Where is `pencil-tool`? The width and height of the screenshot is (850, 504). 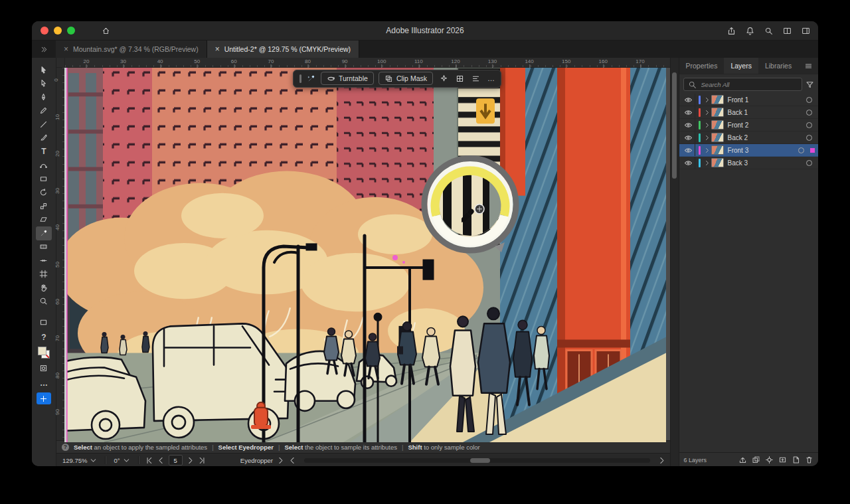
pencil-tool is located at coordinates (44, 112).